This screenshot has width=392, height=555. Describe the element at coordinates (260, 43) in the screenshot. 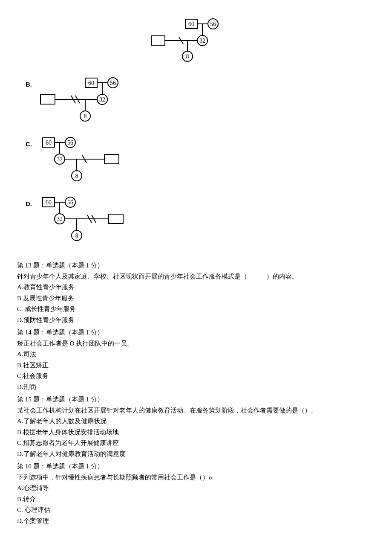

I see `diagram-a: 60 56 32 8` at that location.